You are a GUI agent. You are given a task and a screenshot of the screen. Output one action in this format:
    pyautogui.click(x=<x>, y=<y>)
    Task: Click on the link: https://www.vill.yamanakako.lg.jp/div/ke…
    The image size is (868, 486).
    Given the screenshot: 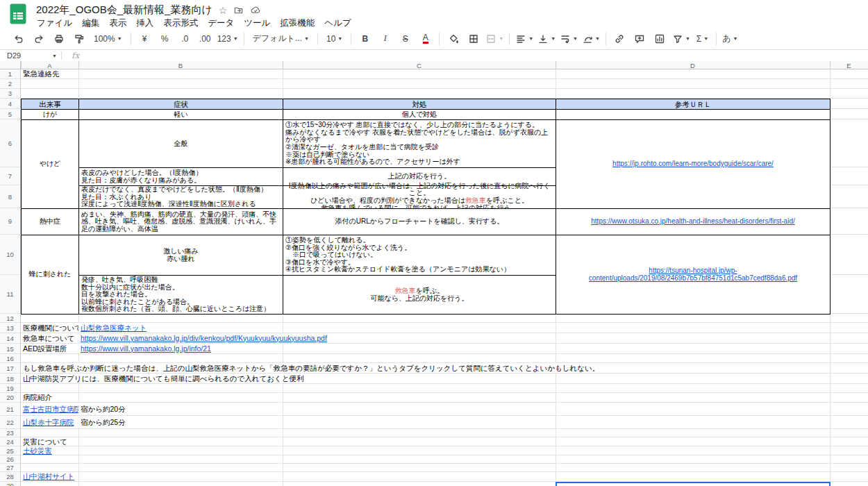 What is the action you would take?
    pyautogui.click(x=204, y=339)
    